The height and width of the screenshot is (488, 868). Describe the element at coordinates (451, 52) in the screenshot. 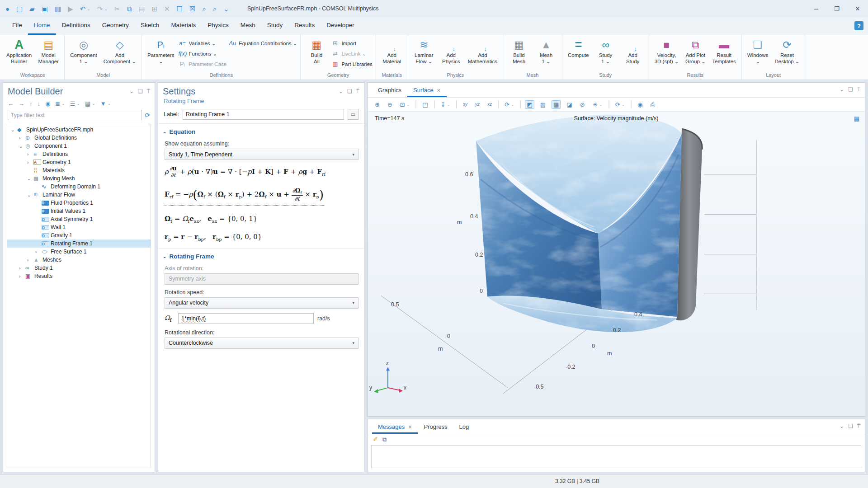

I see `add-physics-button: ↓AddPhysics` at that location.